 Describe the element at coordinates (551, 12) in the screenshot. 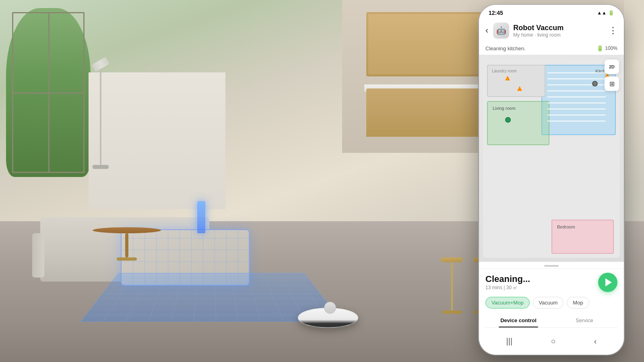

I see `phone-status-bar: 12:45 ▲▲ 🔋` at that location.